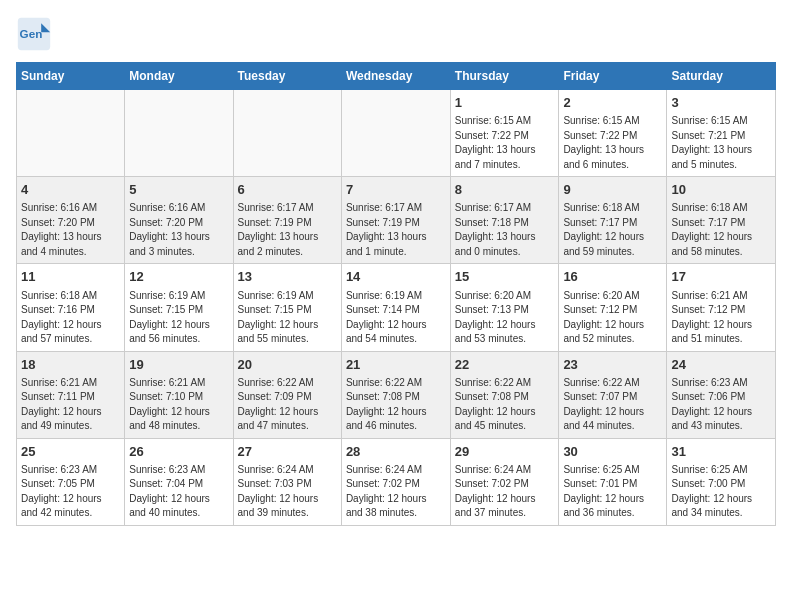 The height and width of the screenshot is (612, 792). What do you see at coordinates (71, 394) in the screenshot?
I see `day-cell: 18Sunrise: 6:21 AM Sunset: 7:11 PM Dayli…` at bounding box center [71, 394].